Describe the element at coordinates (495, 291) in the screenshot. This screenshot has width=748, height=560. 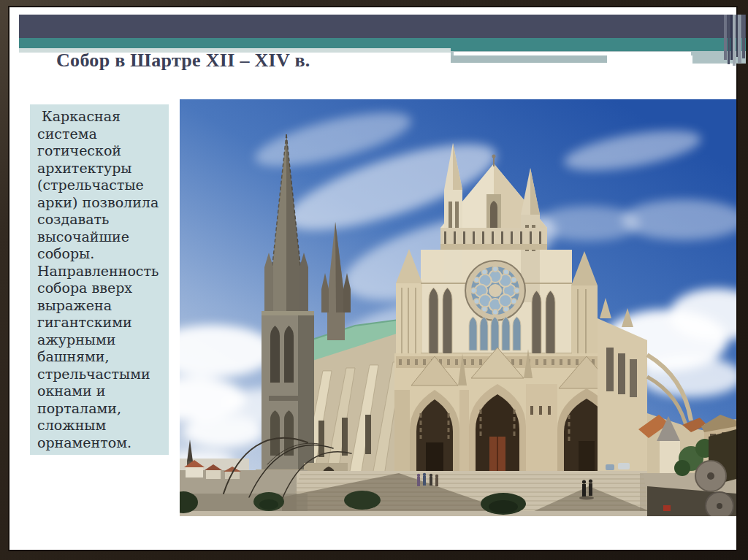
I see `rose-window` at that location.